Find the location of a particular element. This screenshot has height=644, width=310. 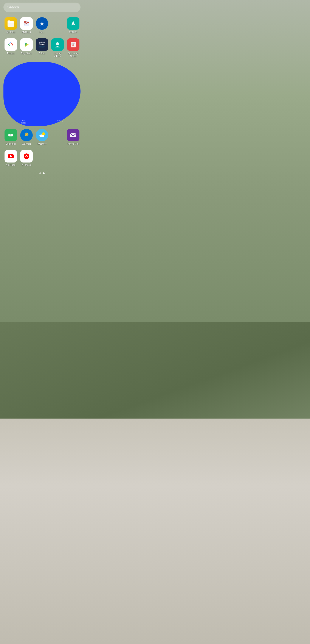

app-photos: Photos is located at coordinates (11, 48).